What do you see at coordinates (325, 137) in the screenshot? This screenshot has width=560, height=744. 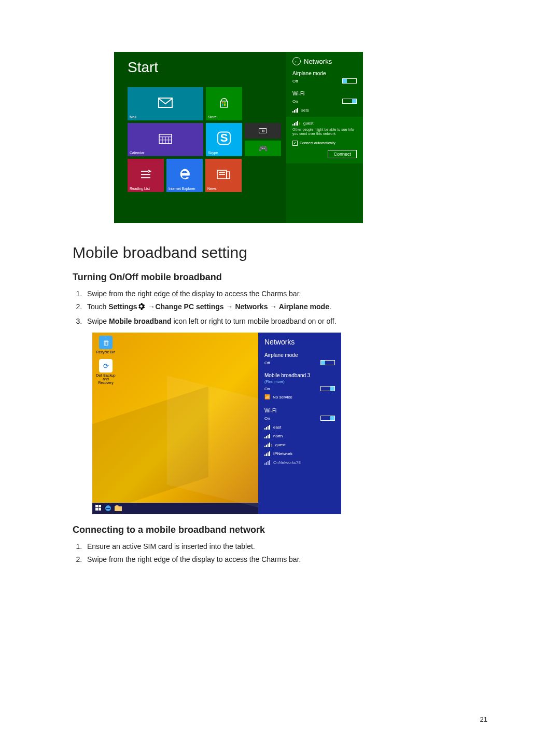 I see `networks-panel: ← Networks Airplane mode Off Wi-Fi On se…` at bounding box center [325, 137].